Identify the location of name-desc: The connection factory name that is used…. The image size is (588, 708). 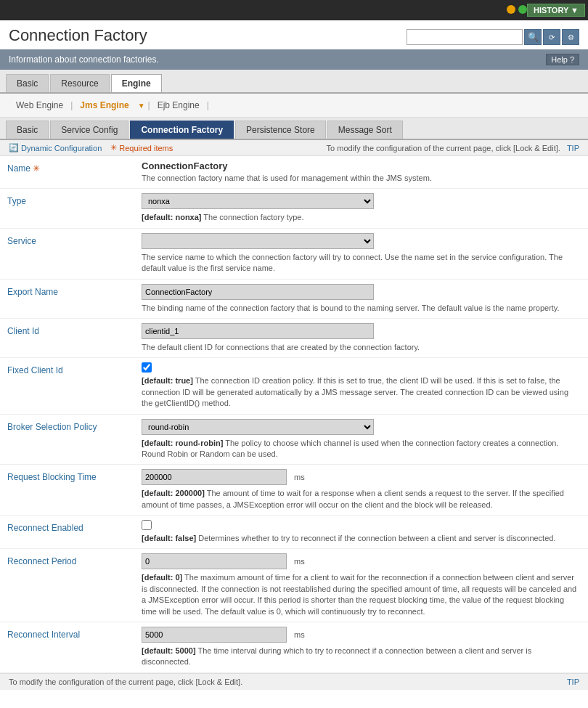
(362, 179).